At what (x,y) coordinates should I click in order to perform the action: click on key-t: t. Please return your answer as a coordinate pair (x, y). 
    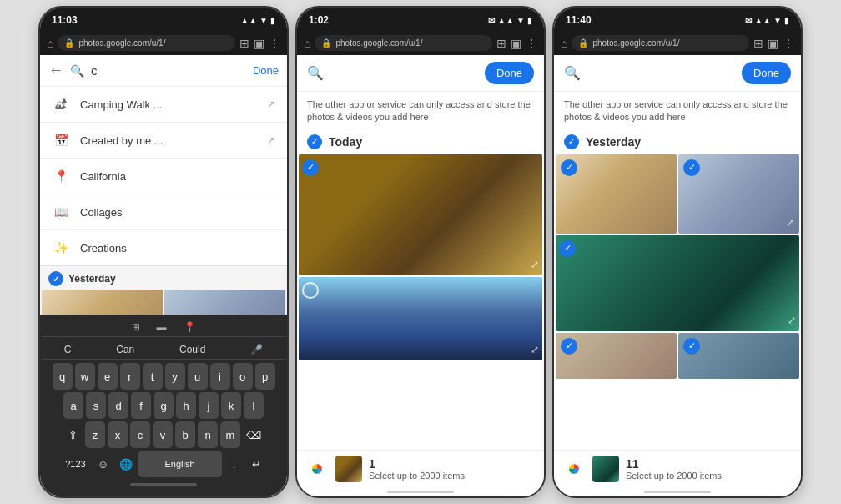
    Looking at the image, I should click on (153, 376).